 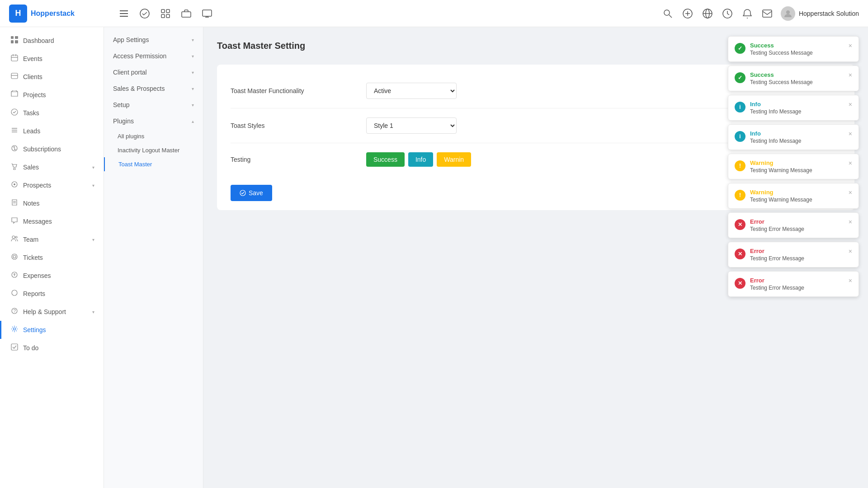 What do you see at coordinates (251, 193) in the screenshot?
I see `save-button: Save` at bounding box center [251, 193].